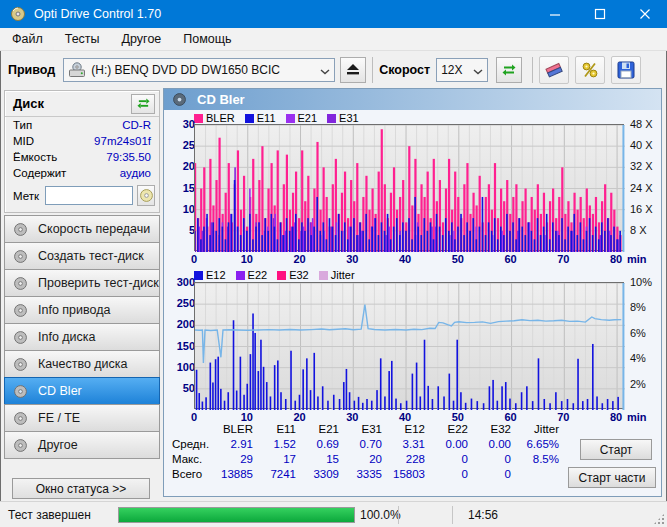 Image resolution: width=667 pixels, height=527 pixels. What do you see at coordinates (554, 70) in the screenshot?
I see `erase-disc-button` at bounding box center [554, 70].